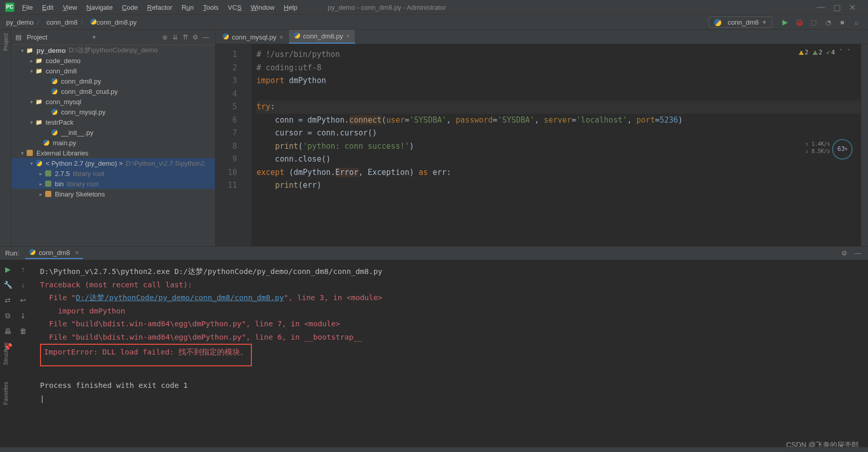 This screenshot has height=452, width=868. Describe the element at coordinates (113, 122) in the screenshot. I see `tree-row: testrPack` at that location.